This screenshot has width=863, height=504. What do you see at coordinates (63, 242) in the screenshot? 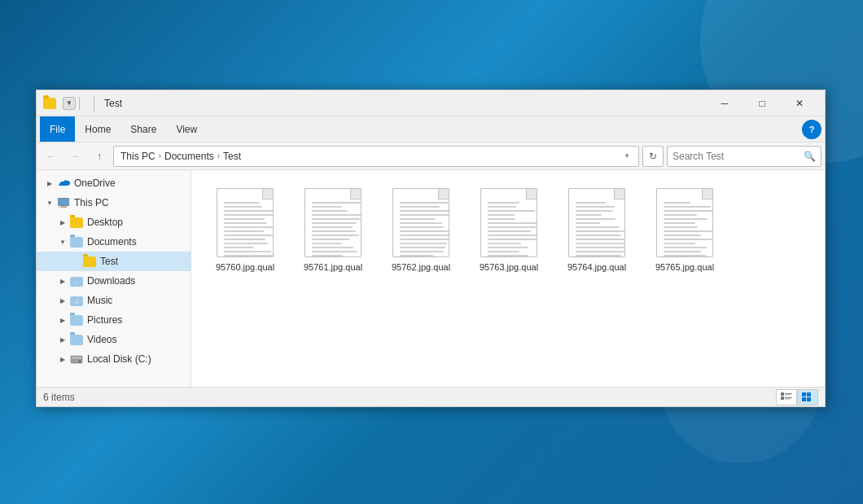
I see `expander-documents: ▼` at bounding box center [63, 242].